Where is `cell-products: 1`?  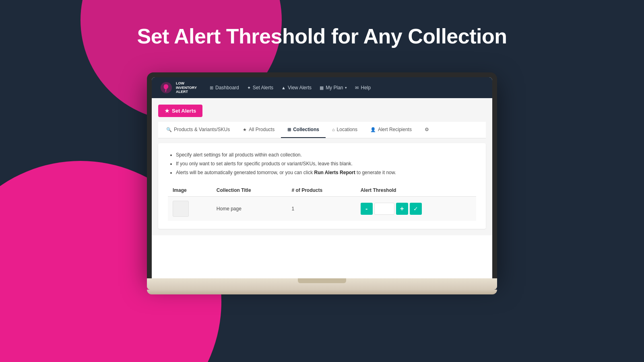
cell-products: 1 is located at coordinates (321, 209).